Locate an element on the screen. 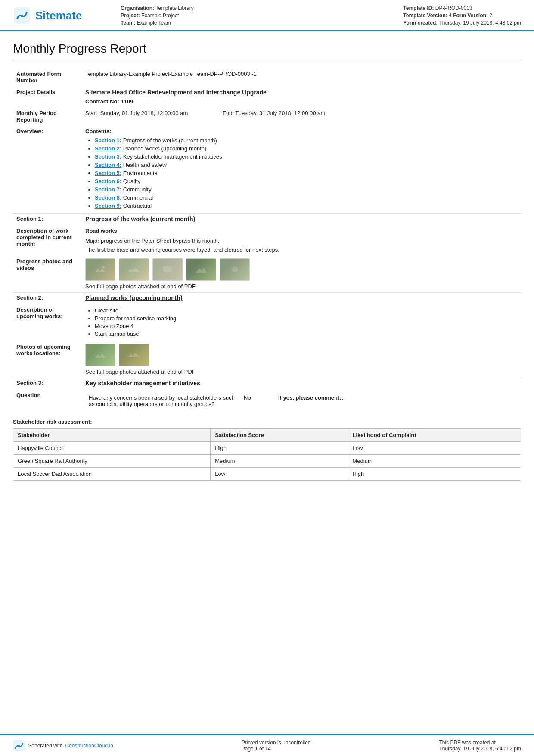  table-row: Local Soccer Dad Association Low High is located at coordinates (267, 474).